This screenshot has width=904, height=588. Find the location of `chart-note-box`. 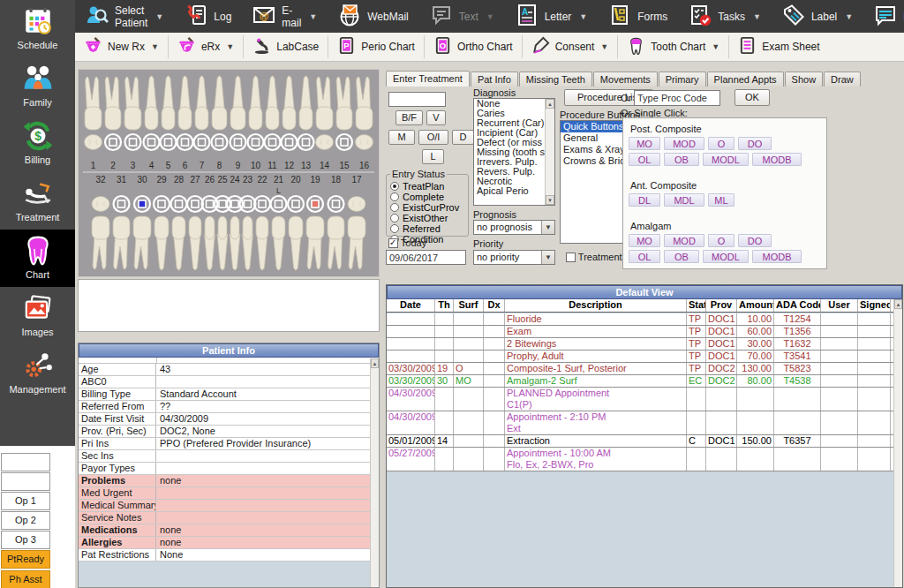

chart-note-box is located at coordinates (229, 305).